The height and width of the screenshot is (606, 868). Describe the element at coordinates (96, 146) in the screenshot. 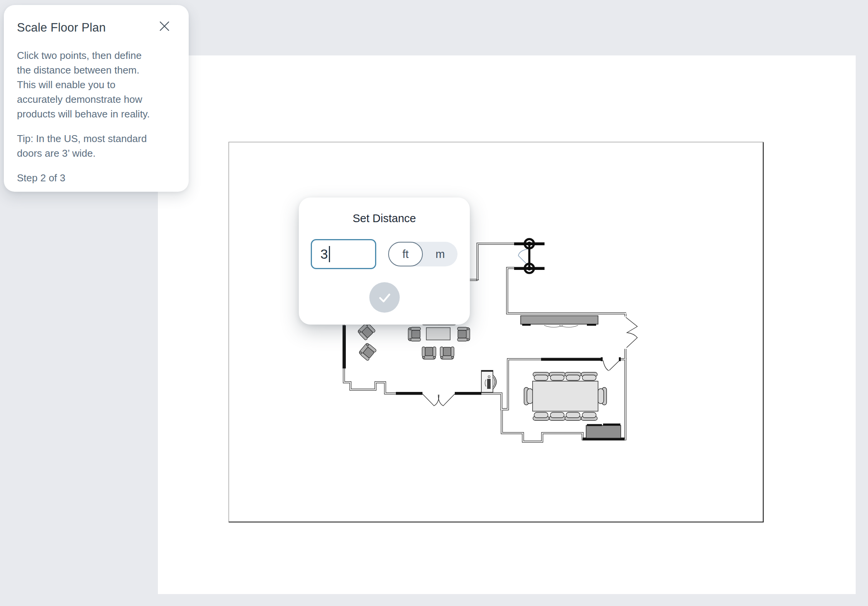

I see `card-tip: Tip: In the US, most standard doors are …` at that location.